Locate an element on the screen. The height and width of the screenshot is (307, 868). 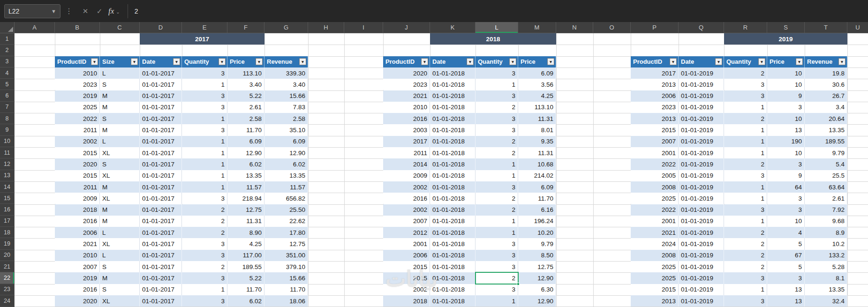
cell-L12: 1 is located at coordinates (497, 164).